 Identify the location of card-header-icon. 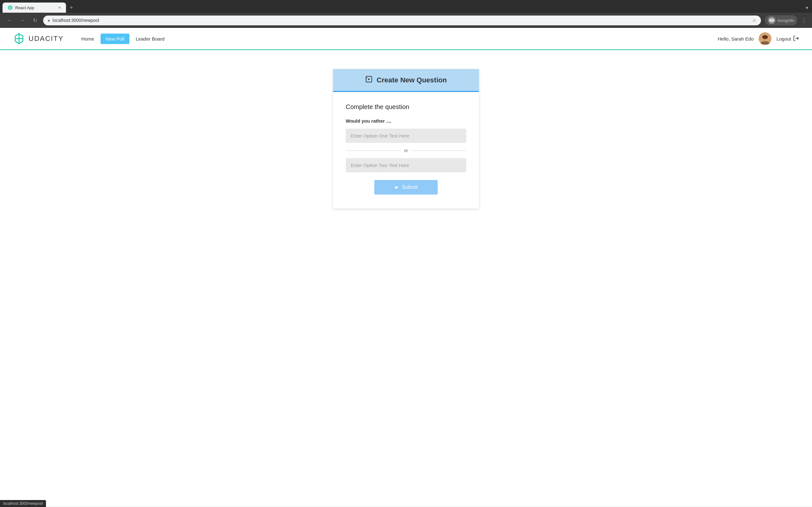
(369, 80).